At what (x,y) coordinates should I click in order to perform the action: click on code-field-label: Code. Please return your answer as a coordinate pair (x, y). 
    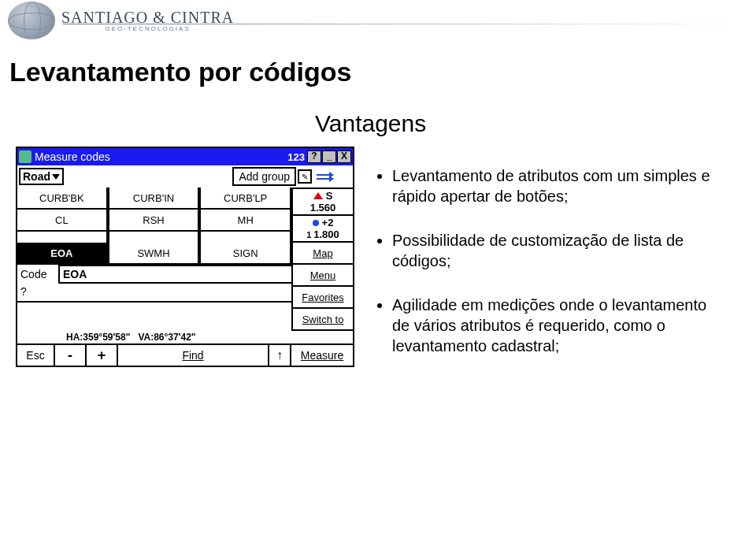
    Looking at the image, I should click on (38, 274).